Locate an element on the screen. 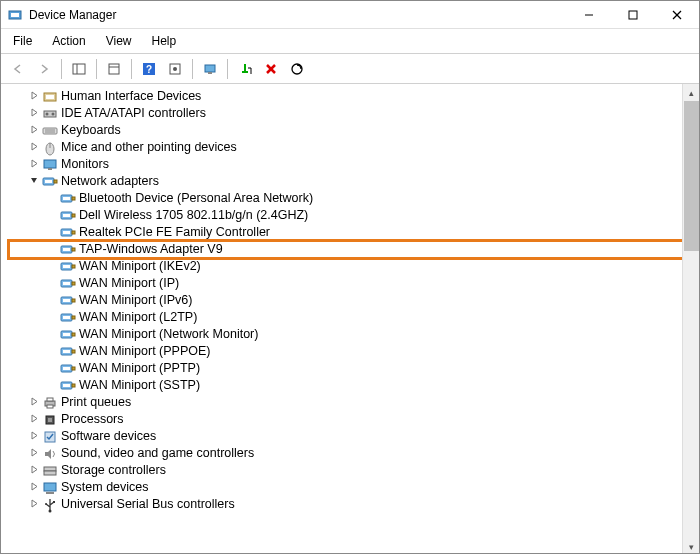  tree-node: Monitors is located at coordinates (354, 164).